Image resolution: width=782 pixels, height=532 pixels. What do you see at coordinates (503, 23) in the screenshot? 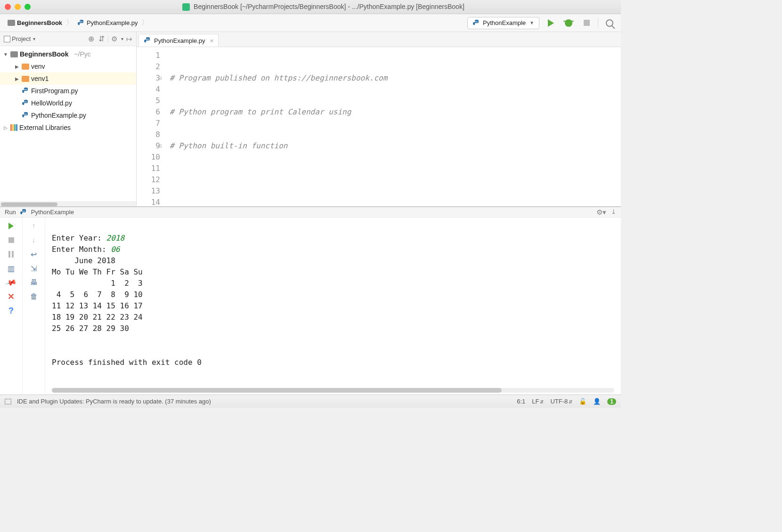
I see `run-configuration-select: PythonExample ▼` at bounding box center [503, 23].